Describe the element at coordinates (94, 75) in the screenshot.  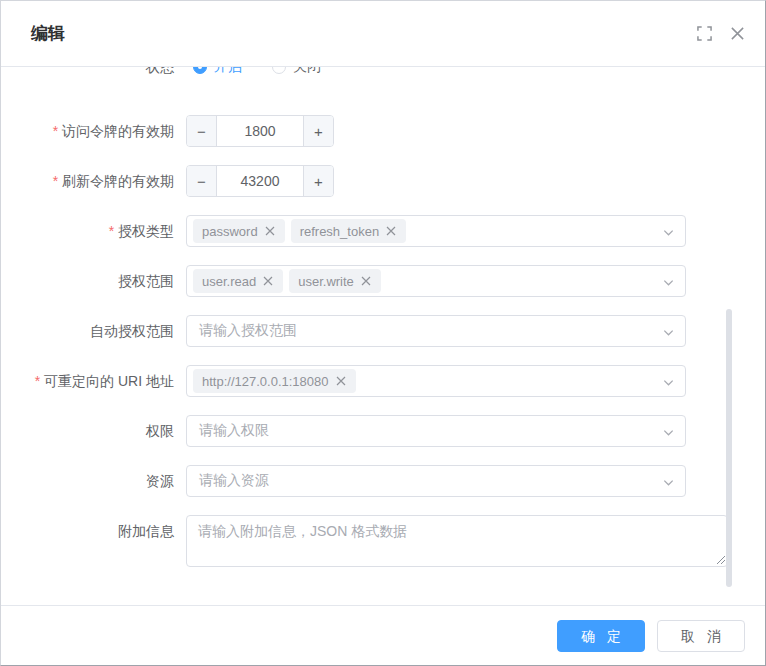
I see `status-label: 状态` at that location.